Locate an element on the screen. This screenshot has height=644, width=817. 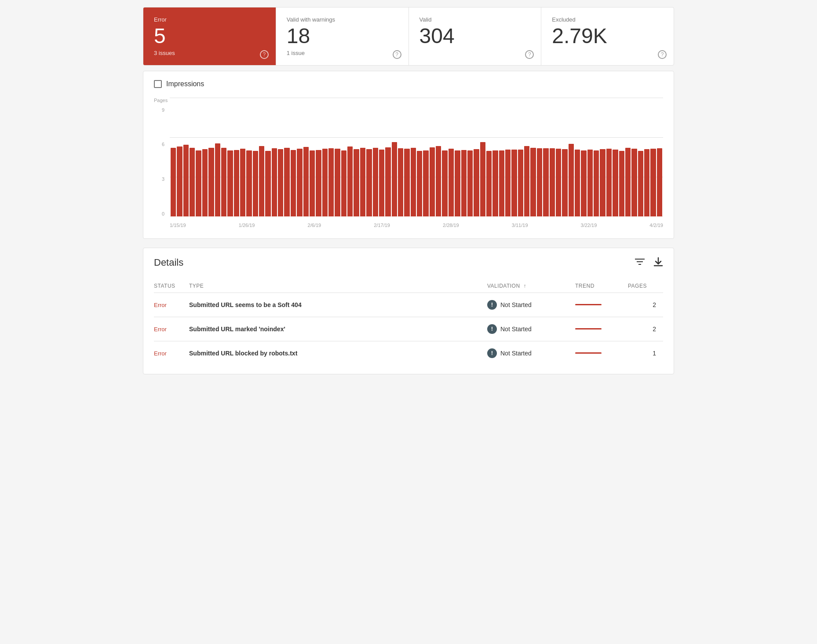
col-header-pages: Pages is located at coordinates (646, 286).